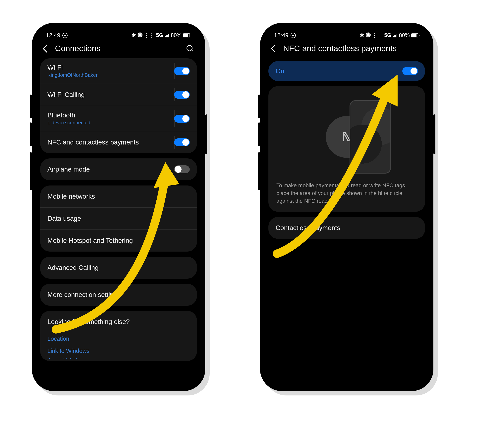 Image resolution: width=497 pixels, height=448 pixels. What do you see at coordinates (119, 118) in the screenshot?
I see `row-bluetooth: Bluetooth1 device connected.` at bounding box center [119, 118].